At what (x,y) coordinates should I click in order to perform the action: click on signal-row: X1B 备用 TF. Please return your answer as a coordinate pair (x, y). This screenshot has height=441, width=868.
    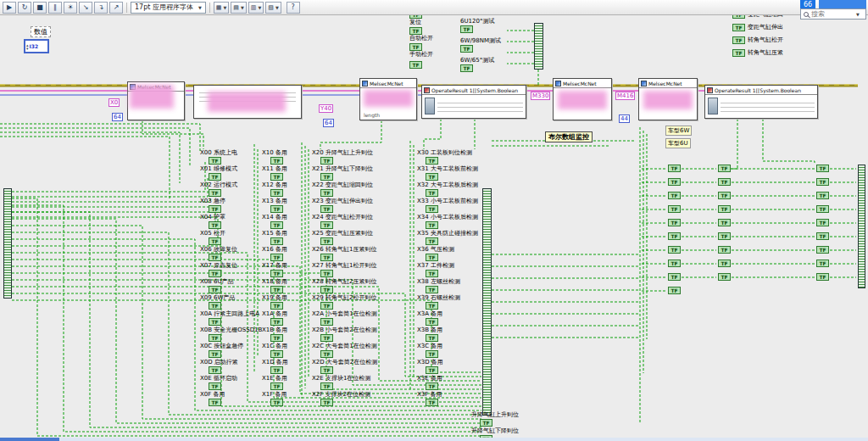
    Looking at the image, I should click on (275, 334).